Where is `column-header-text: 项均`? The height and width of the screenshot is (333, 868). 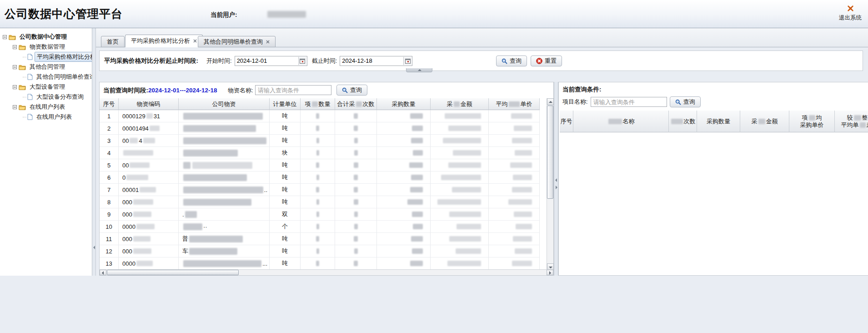 column-header-text: 项均 is located at coordinates (812, 118).